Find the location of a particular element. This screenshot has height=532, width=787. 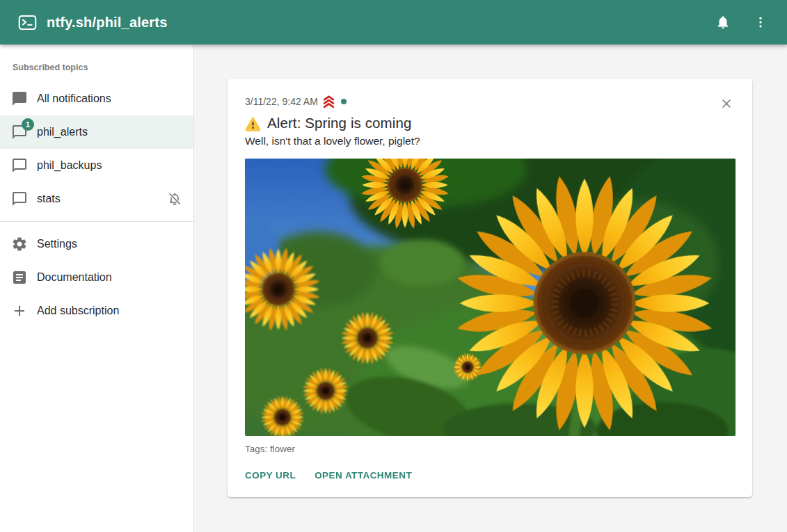

sidebar-item-add-subscription: Add subscription is located at coordinates (97, 311).